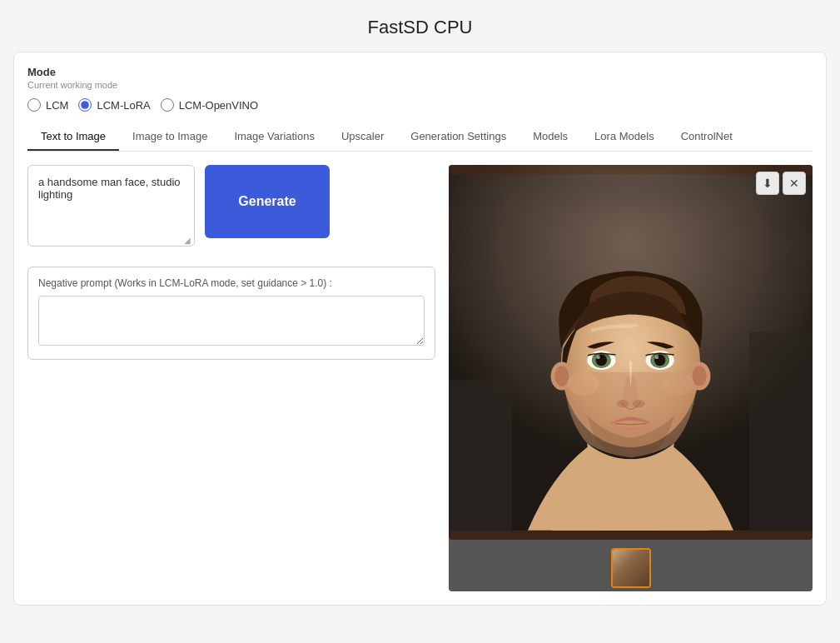 This screenshot has width=840, height=643. What do you see at coordinates (420, 137) in the screenshot?
I see `tabs-bar: Text to Image Image to Image Image Varia…` at bounding box center [420, 137].